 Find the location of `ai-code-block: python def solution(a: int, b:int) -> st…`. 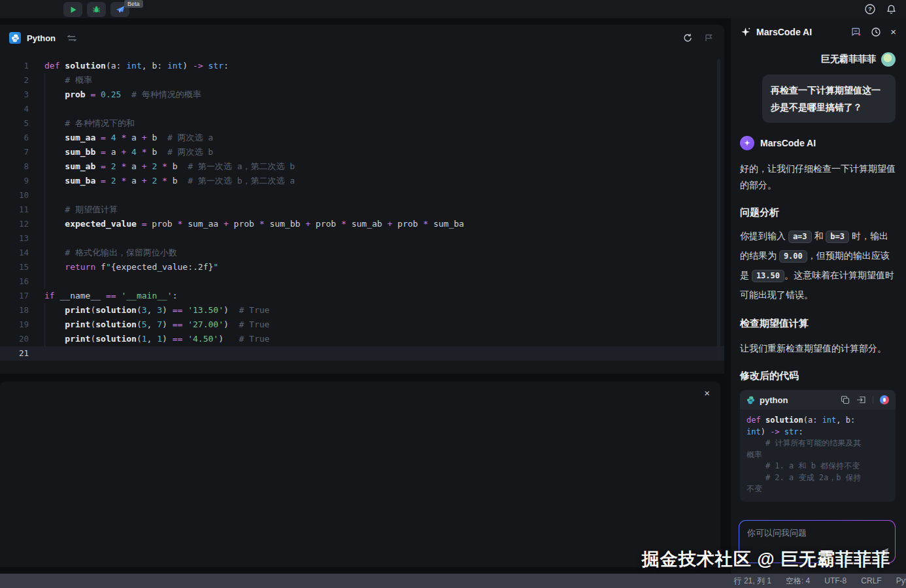

ai-code-block: python def solution(a: int, b:int) -> st… is located at coordinates (818, 446).